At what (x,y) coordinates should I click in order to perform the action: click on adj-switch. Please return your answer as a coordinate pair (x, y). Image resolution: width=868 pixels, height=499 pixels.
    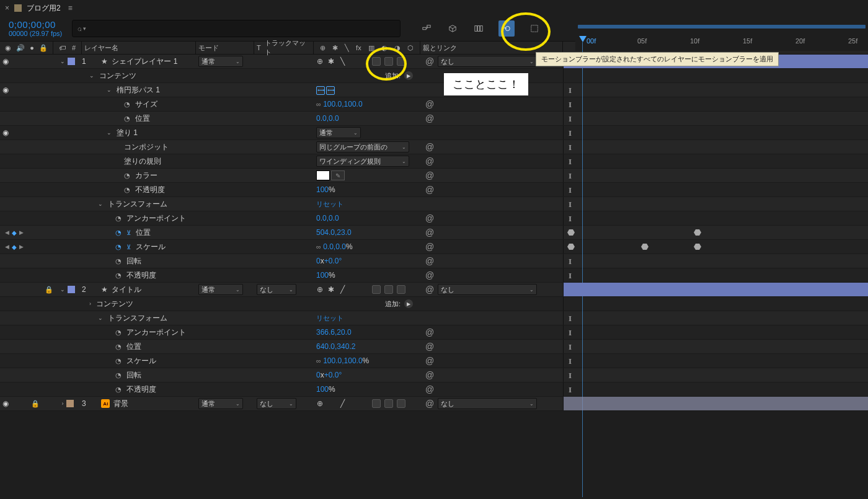
    Looking at the image, I should click on (389, 61).